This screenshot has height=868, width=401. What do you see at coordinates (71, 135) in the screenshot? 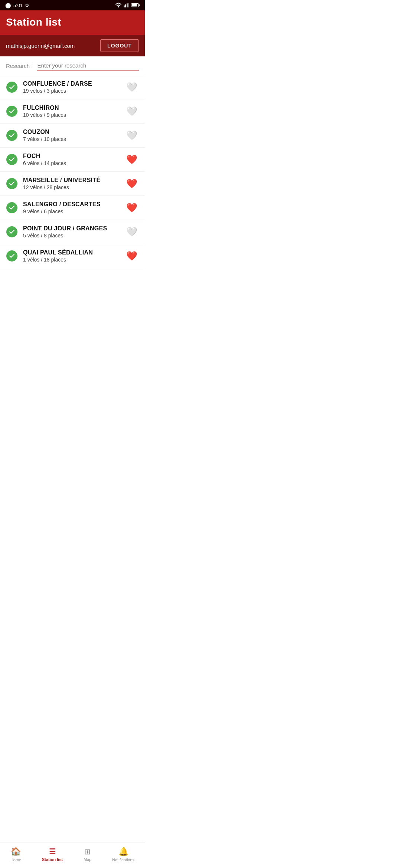
I see `station-info: COUZON7 vélos / 10 places` at bounding box center [71, 135].